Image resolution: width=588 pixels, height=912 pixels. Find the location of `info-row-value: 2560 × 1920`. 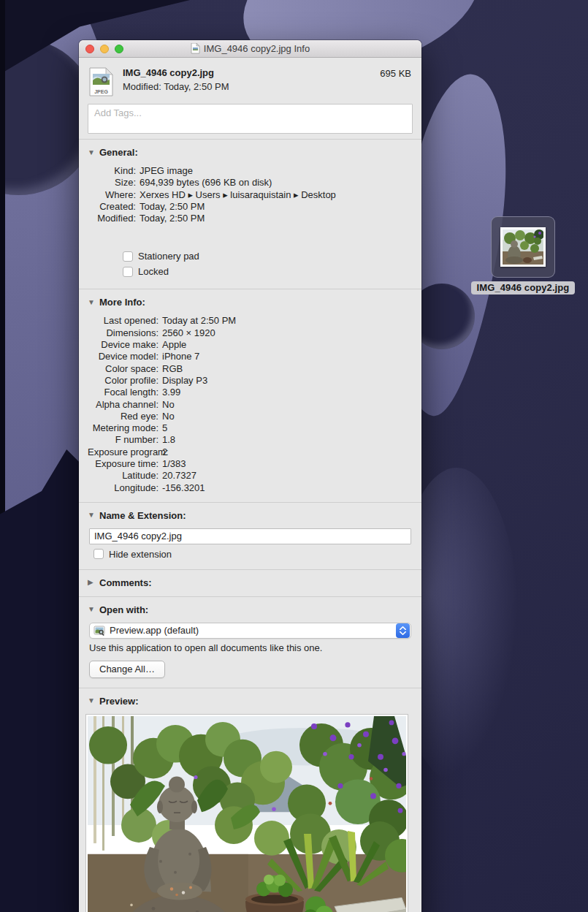

info-row-value: 2560 × 1920 is located at coordinates (188, 333).